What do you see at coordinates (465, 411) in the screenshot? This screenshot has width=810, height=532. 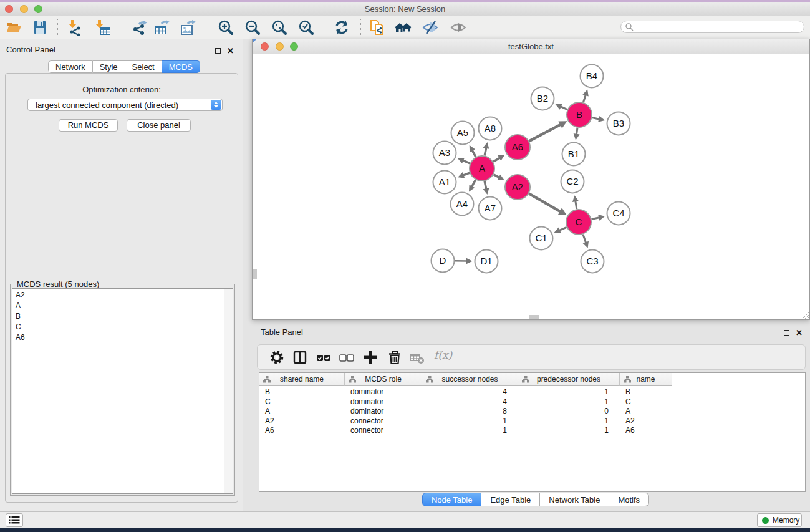 I see `table-cell: 8` at bounding box center [465, 411].